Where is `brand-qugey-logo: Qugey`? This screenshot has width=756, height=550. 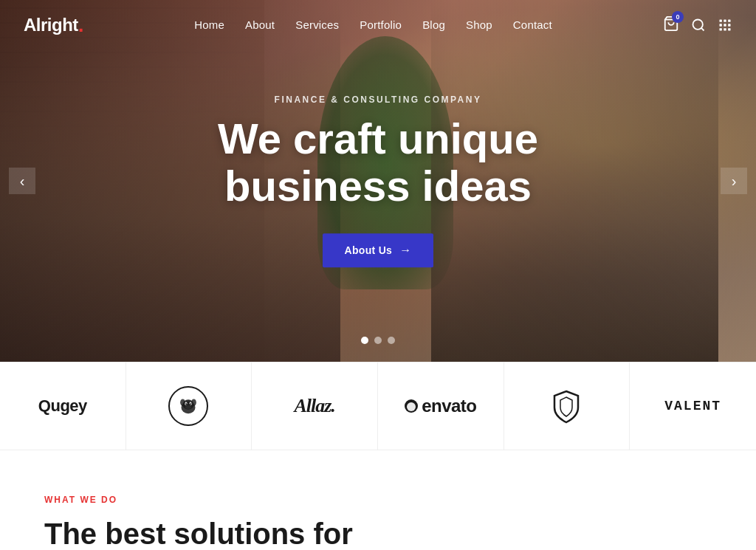 brand-qugey-logo: Qugey is located at coordinates (63, 406).